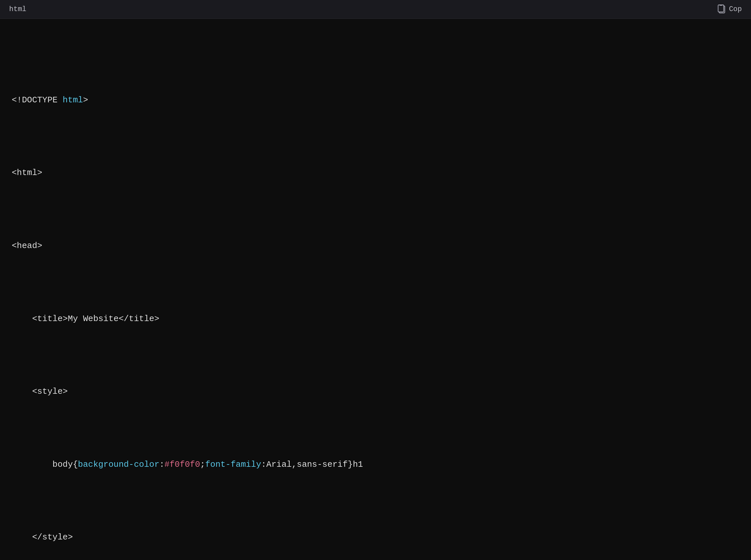 The width and height of the screenshot is (751, 560). Describe the element at coordinates (85, 319) in the screenshot. I see `code-text: <title>My Website</title>` at that location.